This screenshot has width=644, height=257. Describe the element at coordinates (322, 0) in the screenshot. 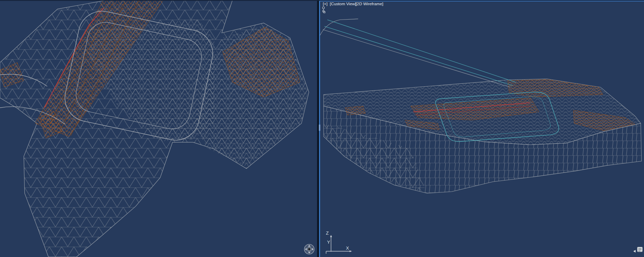

I see `top-window-edge` at that location.